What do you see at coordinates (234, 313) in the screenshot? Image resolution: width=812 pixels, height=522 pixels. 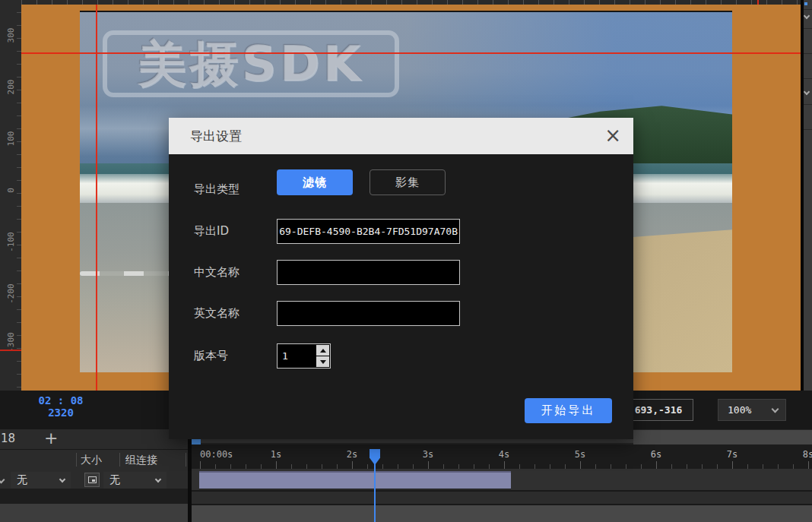 I see `english-name-label: 英文名称` at bounding box center [234, 313].